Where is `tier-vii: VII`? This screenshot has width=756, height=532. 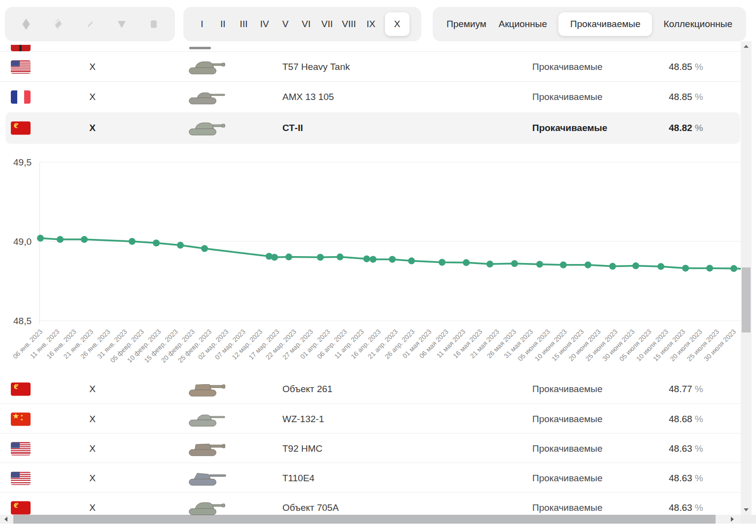 tier-vii: VII is located at coordinates (327, 24).